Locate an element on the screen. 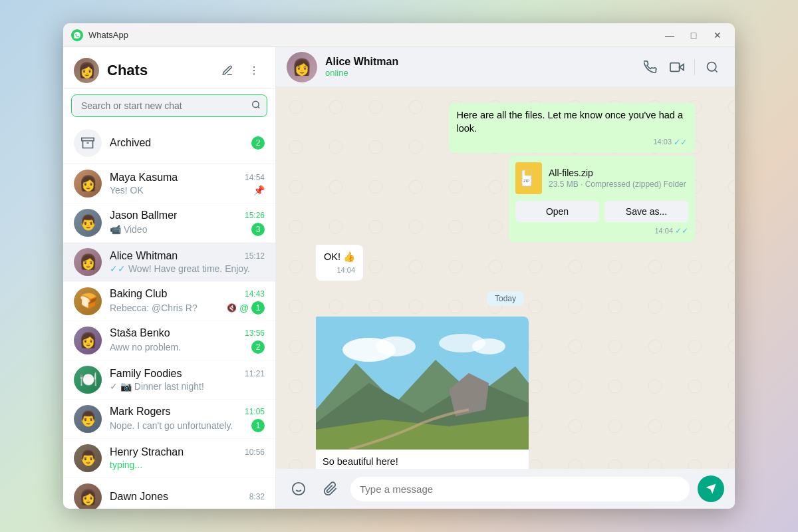  search-bar is located at coordinates (169, 106).